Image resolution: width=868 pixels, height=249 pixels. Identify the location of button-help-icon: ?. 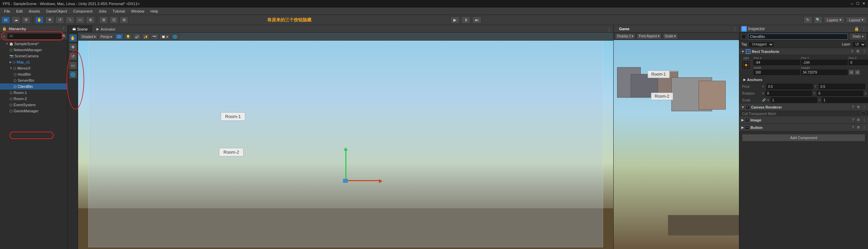
(853, 128).